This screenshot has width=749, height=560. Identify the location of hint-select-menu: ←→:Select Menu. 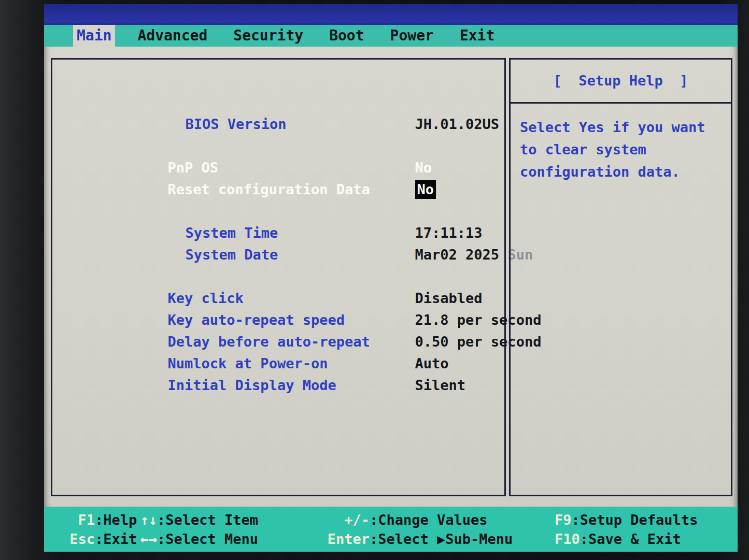
(188, 539).